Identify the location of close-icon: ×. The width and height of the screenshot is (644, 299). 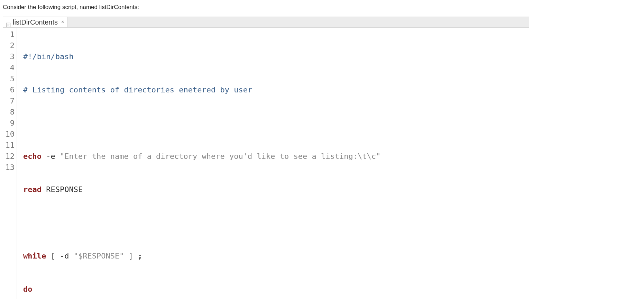
(63, 22).